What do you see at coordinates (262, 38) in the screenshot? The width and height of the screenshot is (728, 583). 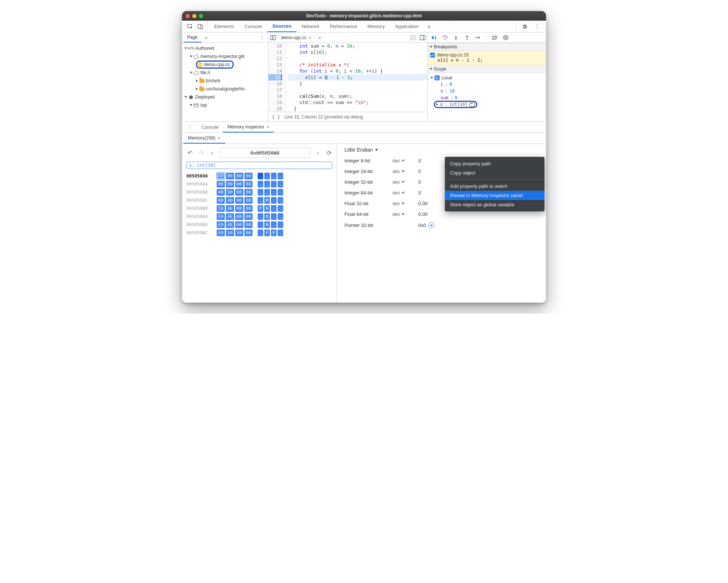 I see `navigator-menu-icon: ⋮` at bounding box center [262, 38].